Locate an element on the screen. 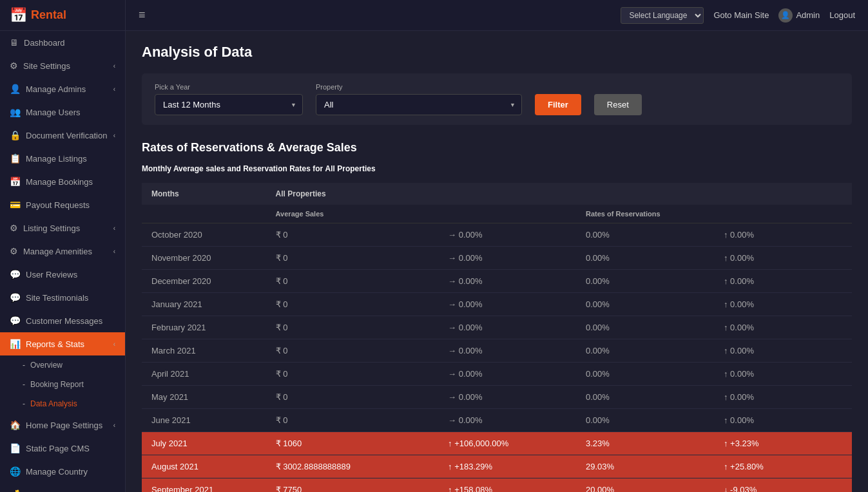  sidebar-item-left: ⚙ Manage Amenities is located at coordinates (51, 251).